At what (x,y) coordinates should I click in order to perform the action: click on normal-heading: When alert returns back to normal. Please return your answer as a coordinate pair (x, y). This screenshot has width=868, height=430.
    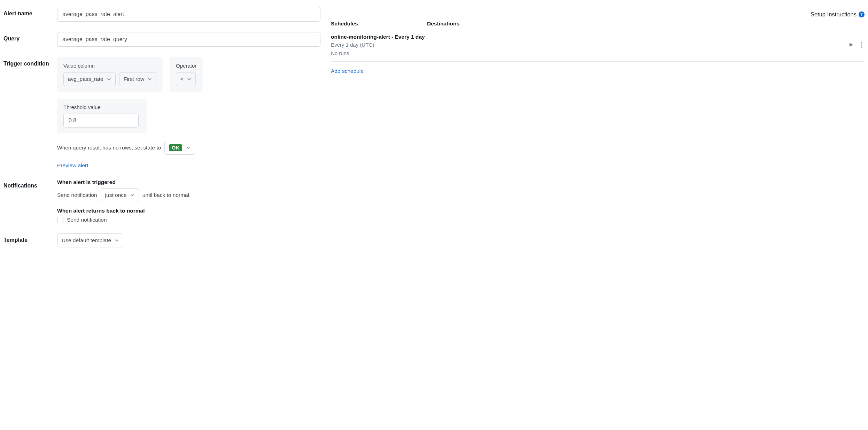
    Looking at the image, I should click on (189, 211).